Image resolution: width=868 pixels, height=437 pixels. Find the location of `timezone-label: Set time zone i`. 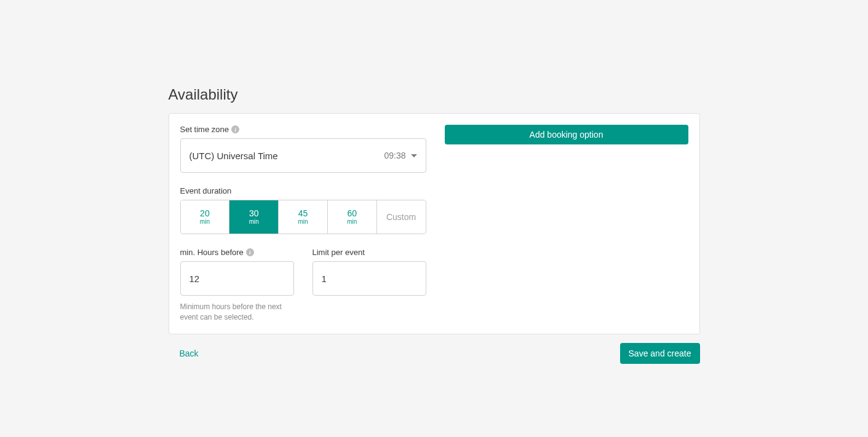

timezone-label: Set time zone i is located at coordinates (303, 129).